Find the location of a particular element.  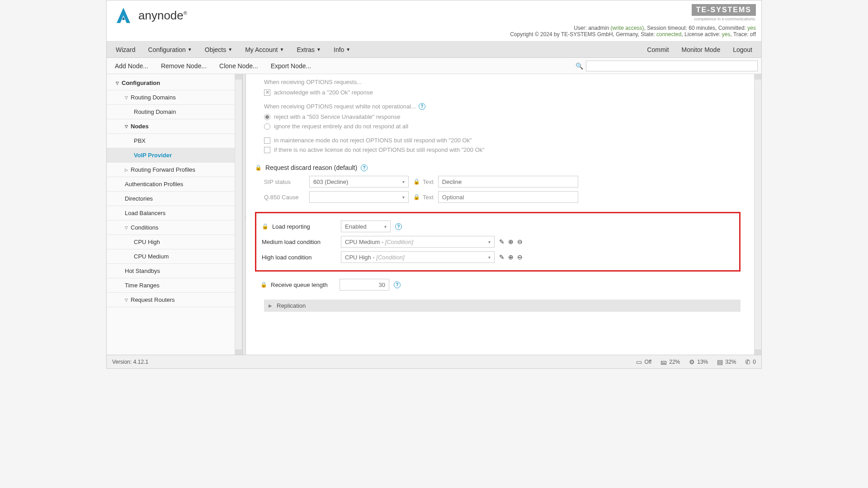

logo: anynode® is located at coordinates (150, 15).